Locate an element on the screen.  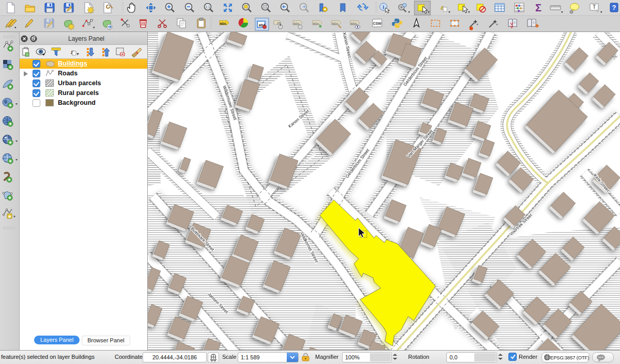
svg-text: 1:1 is located at coordinates (208, 7).